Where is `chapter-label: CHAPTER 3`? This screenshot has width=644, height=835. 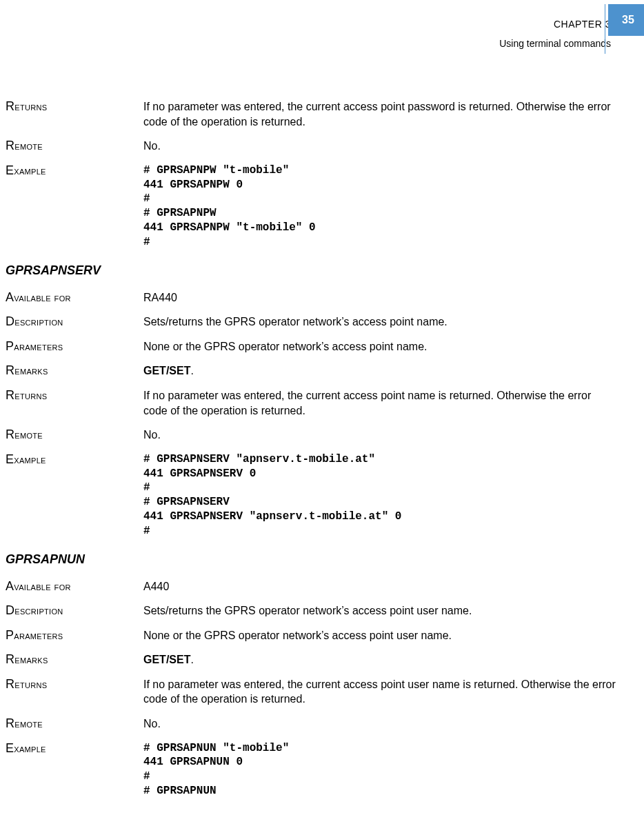
chapter-label: CHAPTER 3 is located at coordinates (305, 24).